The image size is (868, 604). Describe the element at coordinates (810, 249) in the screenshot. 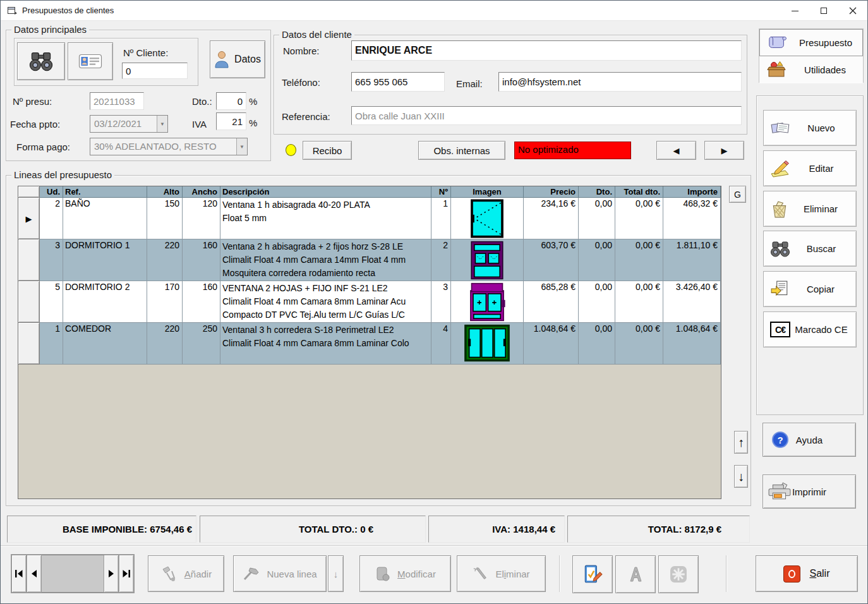

I see `buscar-button: Buscar` at that location.